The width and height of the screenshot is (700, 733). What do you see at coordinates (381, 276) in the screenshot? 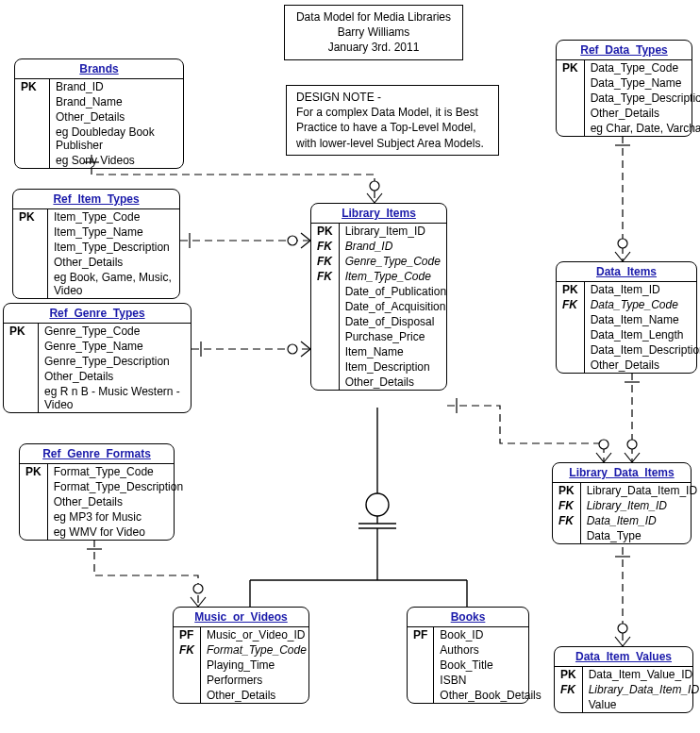
I see `entity-attr-row: FKItem_Type_Code` at bounding box center [381, 276].